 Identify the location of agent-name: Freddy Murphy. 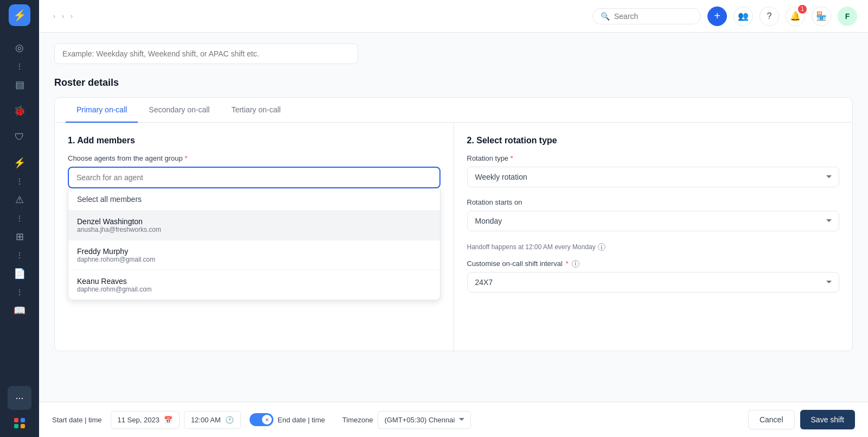
(254, 251).